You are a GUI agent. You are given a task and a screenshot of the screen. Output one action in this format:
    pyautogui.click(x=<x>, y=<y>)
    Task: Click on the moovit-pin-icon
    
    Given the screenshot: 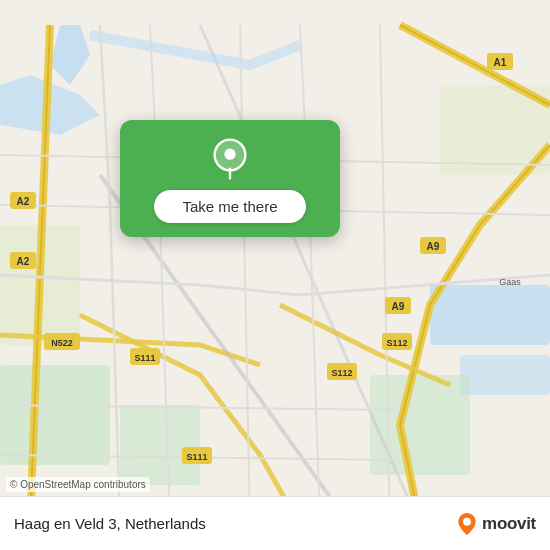 What is the action you would take?
    pyautogui.click(x=467, y=524)
    